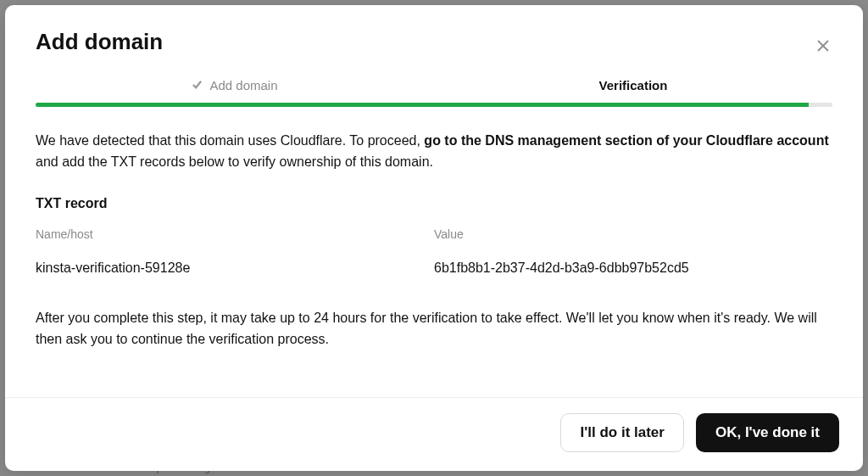 The width and height of the screenshot is (868, 476). What do you see at coordinates (434, 268) in the screenshot?
I see `record-values-row: kinsta-verification-59128e 6b1fb8b1-2b37…` at bounding box center [434, 268].